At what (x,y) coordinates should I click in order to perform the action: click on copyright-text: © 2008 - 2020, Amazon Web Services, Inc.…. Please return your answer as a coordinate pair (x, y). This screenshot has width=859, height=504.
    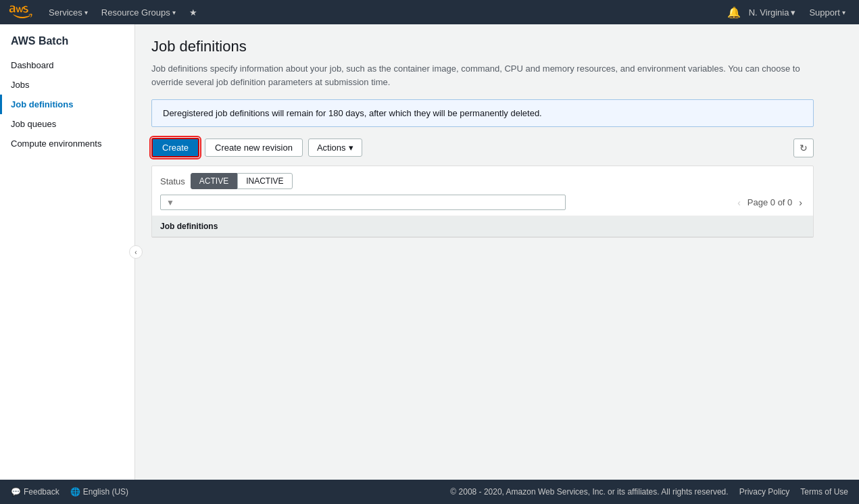
    Looking at the image, I should click on (589, 492).